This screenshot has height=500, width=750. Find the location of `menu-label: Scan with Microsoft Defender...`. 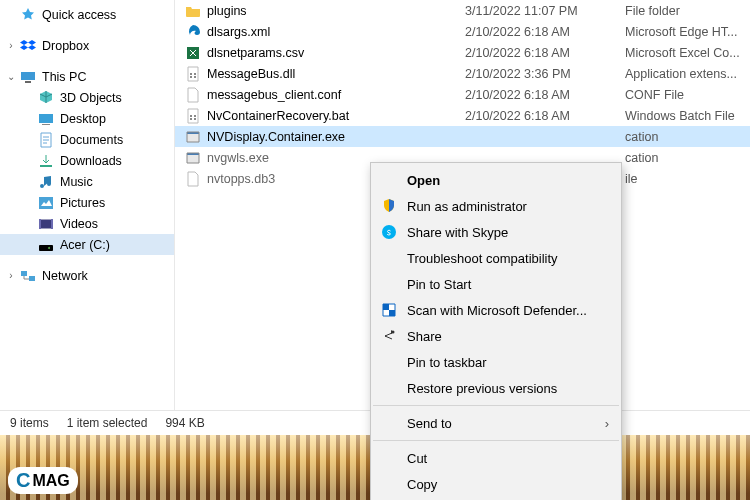

menu-label: Scan with Microsoft Defender... is located at coordinates (497, 310).